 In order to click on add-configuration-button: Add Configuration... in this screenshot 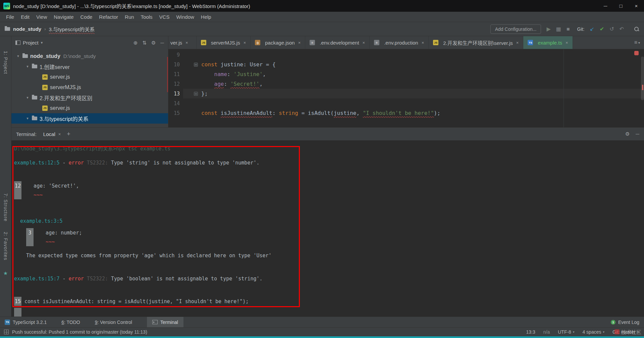, I will do `click(516, 29)`.